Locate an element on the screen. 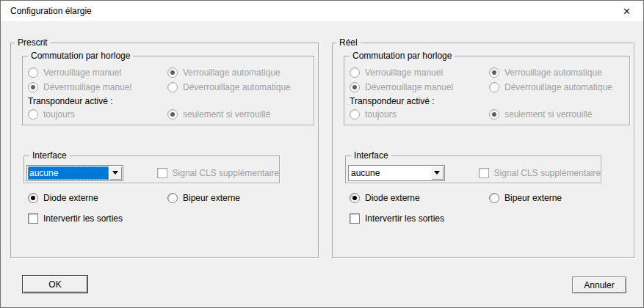  prescrit-verrouillage-automatique-radio: Verrouillage automatique is located at coordinates (241, 73).